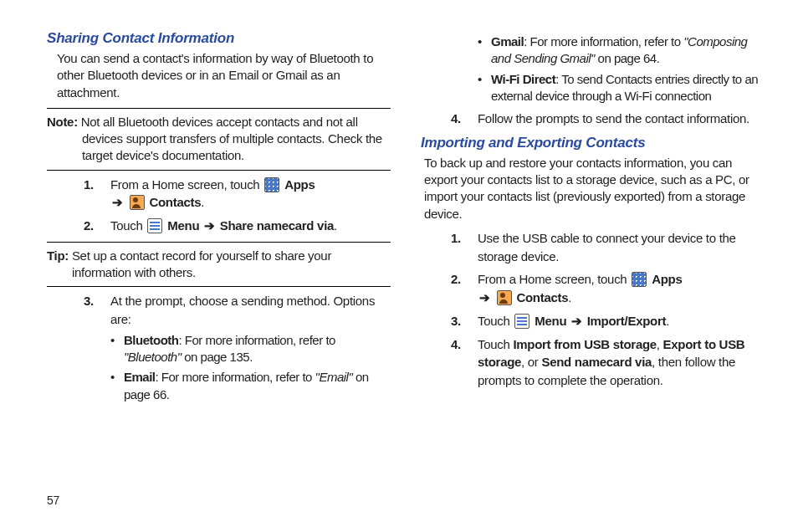 The height and width of the screenshot is (532, 798). What do you see at coordinates (243, 309) in the screenshot?
I see `step-text: At the prompt, choose a sending method. …` at bounding box center [243, 309].